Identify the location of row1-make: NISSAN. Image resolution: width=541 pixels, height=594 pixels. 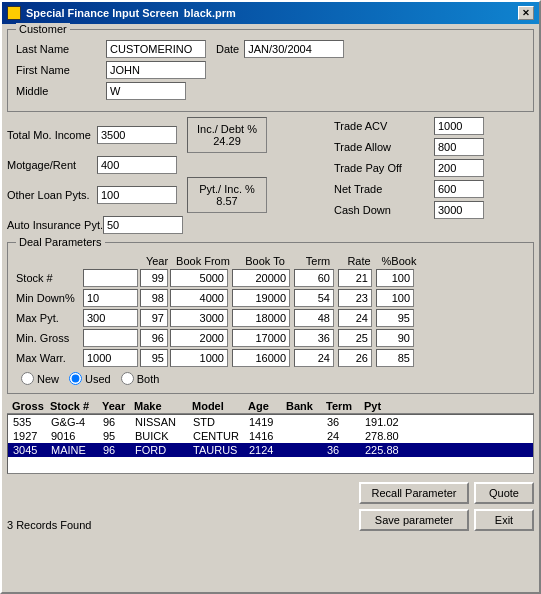
(164, 422).